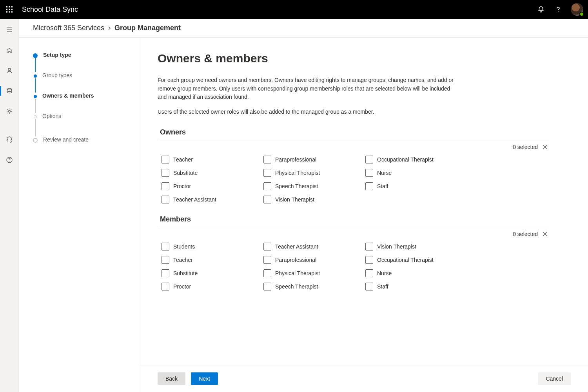 The height and width of the screenshot is (392, 588). I want to click on checkbox-label: Vision Therapist, so click(295, 200).